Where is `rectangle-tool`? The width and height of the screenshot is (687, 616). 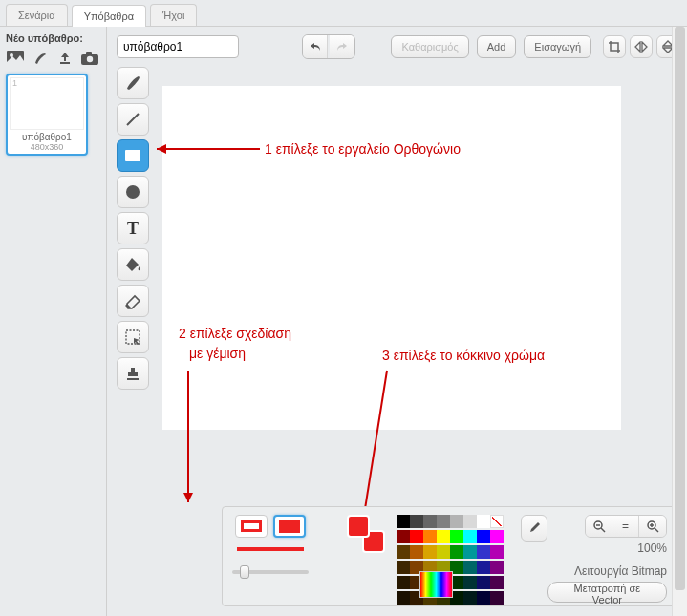 rectangle-tool is located at coordinates (133, 156).